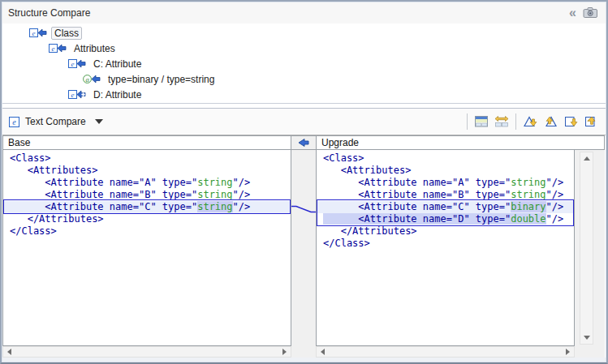 Image resolution: width=608 pixels, height=364 pixels. Describe the element at coordinates (304, 143) in the screenshot. I see `compare-gutter-header` at that location.